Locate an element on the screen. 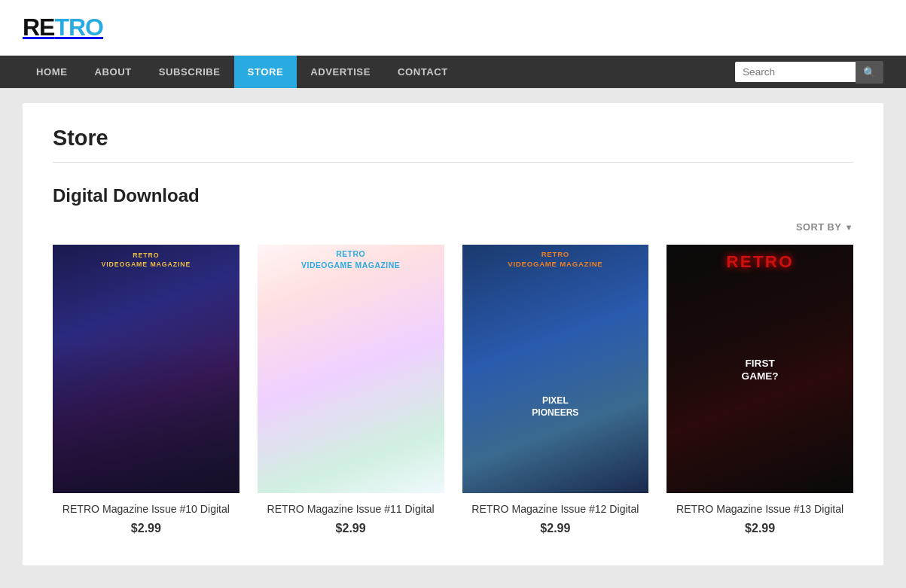 This screenshot has width=906, height=588. product-price-10: $2.99 is located at coordinates (146, 529).